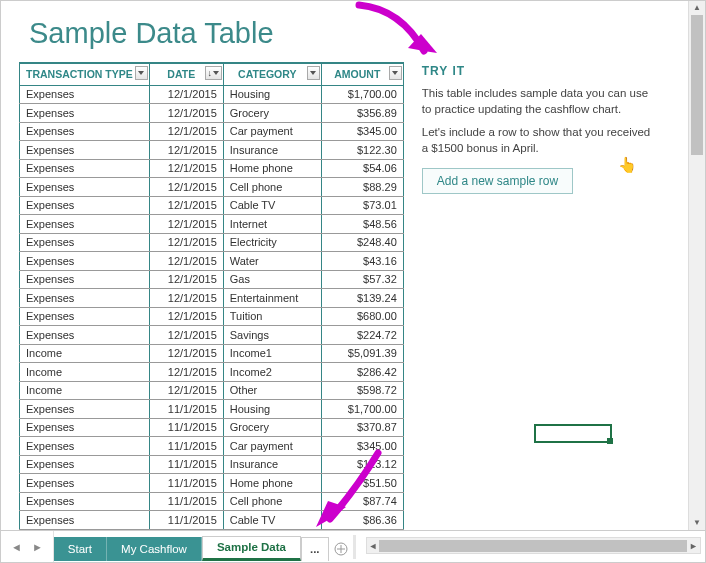  Describe the element at coordinates (697, 8) in the screenshot. I see `scroll-up-arrow-icon: ▲` at that location.